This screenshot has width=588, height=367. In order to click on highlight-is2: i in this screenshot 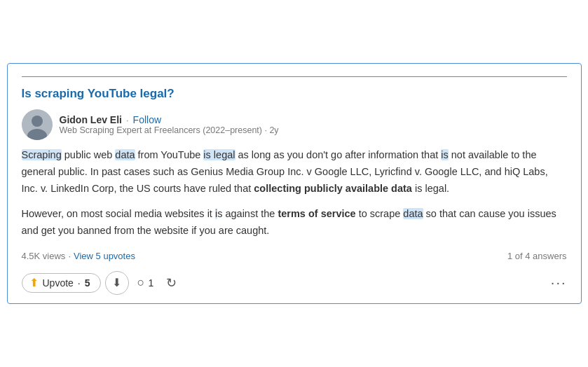, I will do `click(216, 214)`.